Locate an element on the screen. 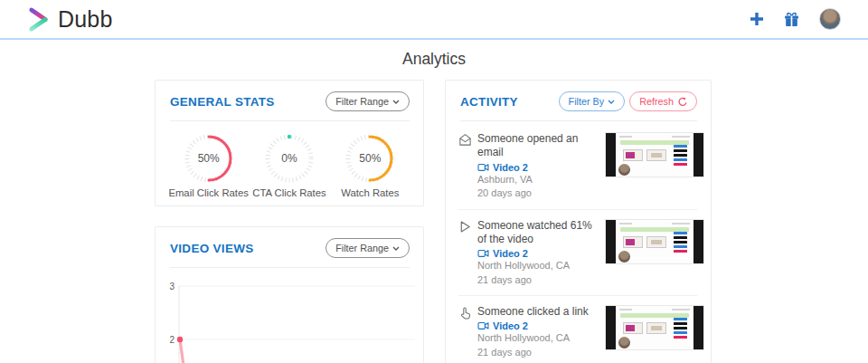  y-tick-2: 2 is located at coordinates (172, 340).